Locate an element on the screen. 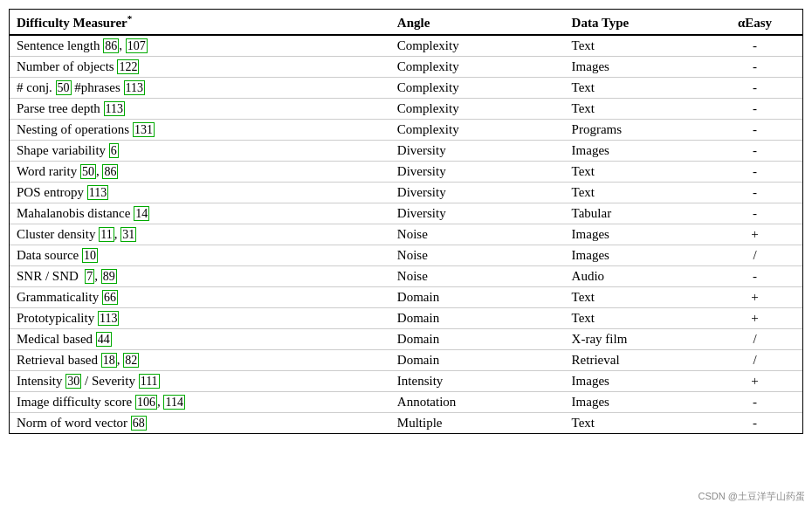 Image resolution: width=812 pixels, height=510 pixels. ref-badge: 122 is located at coordinates (127, 66).